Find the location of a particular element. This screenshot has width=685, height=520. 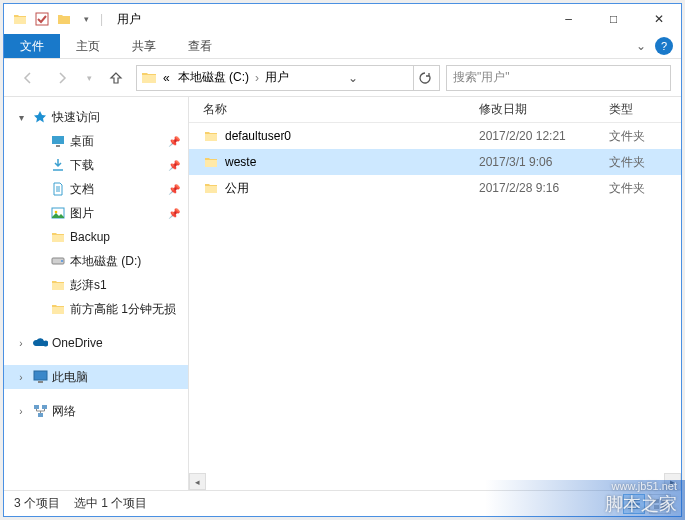

nav-up-button is located at coordinates (116, 78).